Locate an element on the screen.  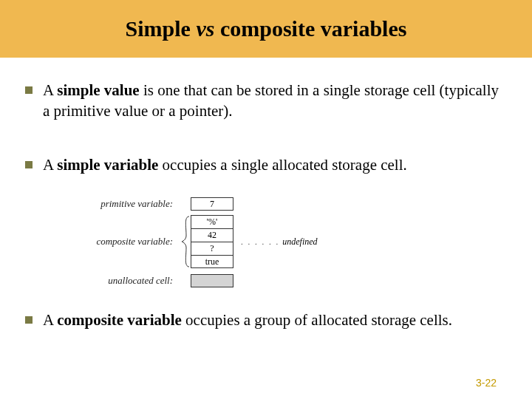
primitive-label: primitive variable: is located at coordinates (136, 204).